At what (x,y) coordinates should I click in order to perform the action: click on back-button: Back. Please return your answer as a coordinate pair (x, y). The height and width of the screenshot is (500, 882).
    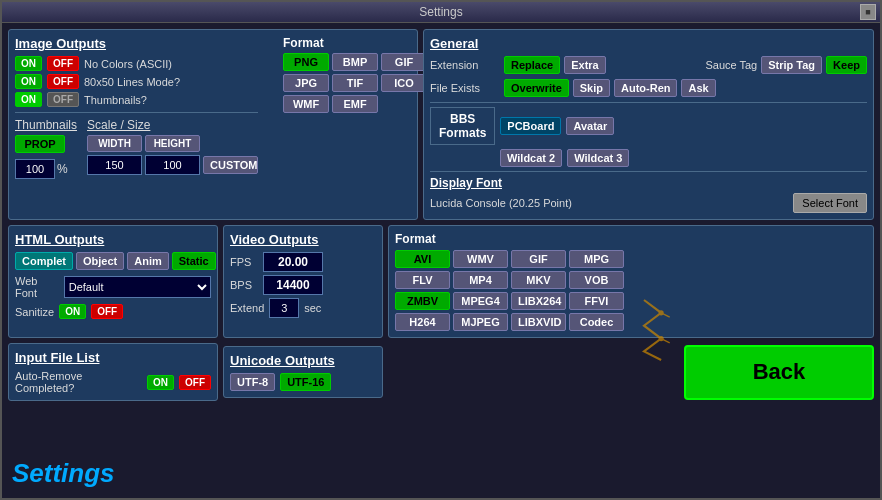
    Looking at the image, I should click on (779, 372).